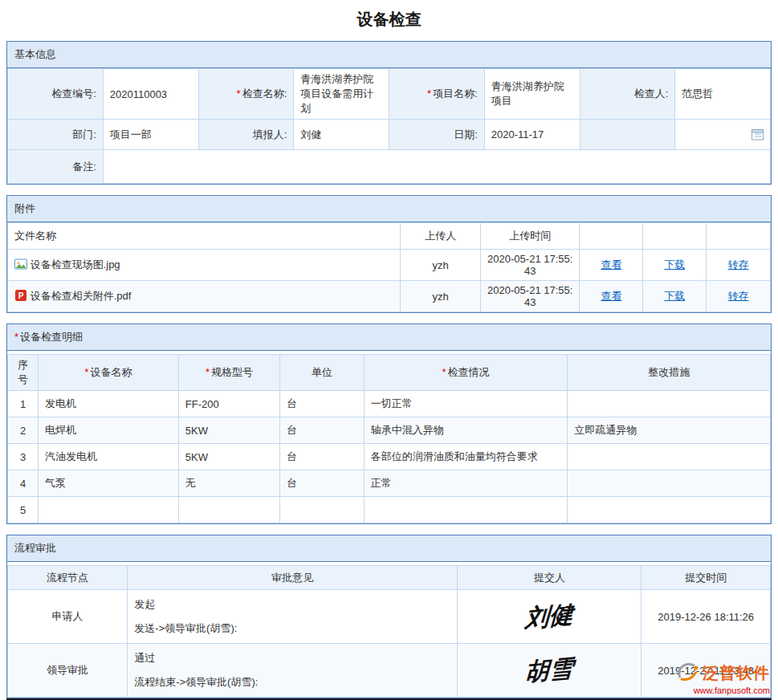  What do you see at coordinates (56, 135) in the screenshot?
I see `department-label: 部门:` at bounding box center [56, 135].